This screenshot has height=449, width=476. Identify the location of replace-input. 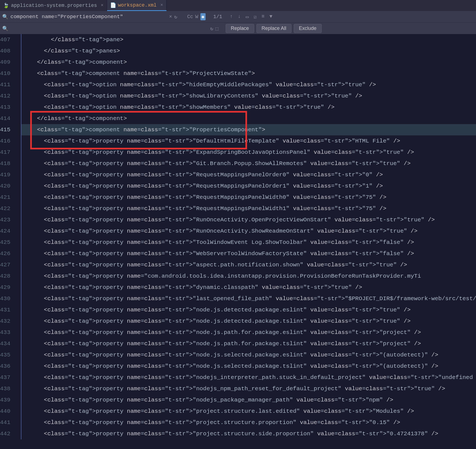
(109, 29).